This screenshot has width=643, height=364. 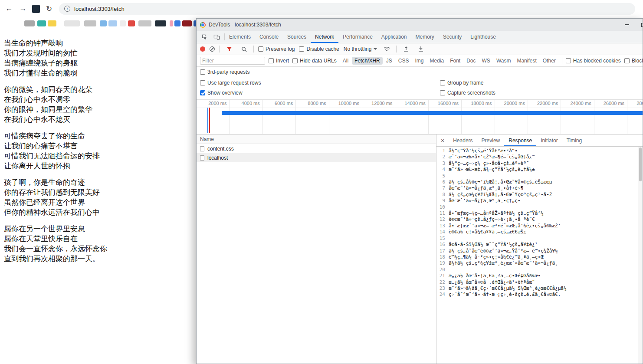 I want to click on response-line: 4 æˆ‘ä»¬æ‰•æ‡‚å¾—ç”Ÿå‘½çš„è„†å¼±, so click(x=540, y=170).